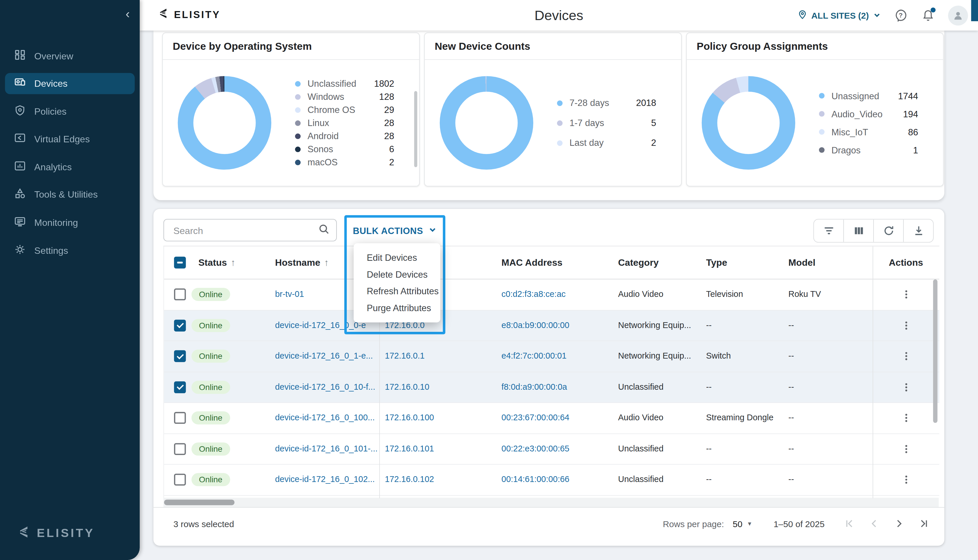 The height and width of the screenshot is (560, 978). I want to click on ip-link: 172.16.0.10, so click(407, 387).